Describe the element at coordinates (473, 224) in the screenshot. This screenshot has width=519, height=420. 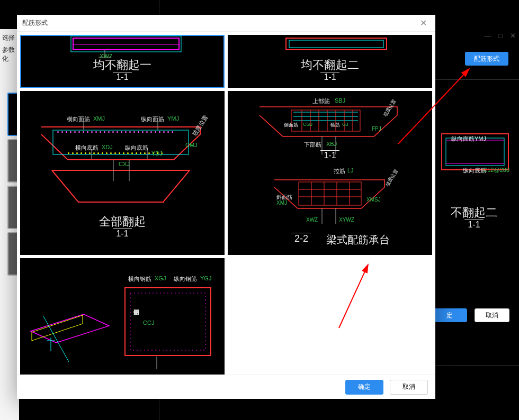
I see `right-preview-sub: 1-1` at that location.